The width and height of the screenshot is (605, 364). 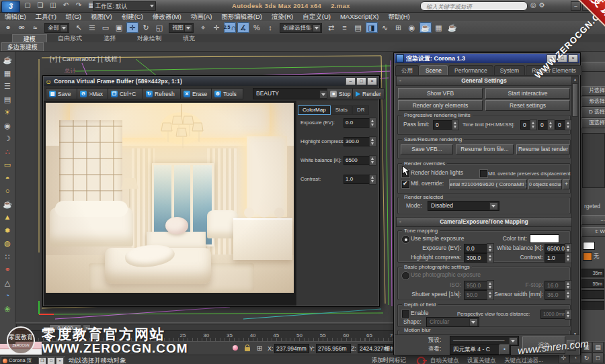 I want to click on ribbon-tab: 自由形式, so click(x=70, y=38).